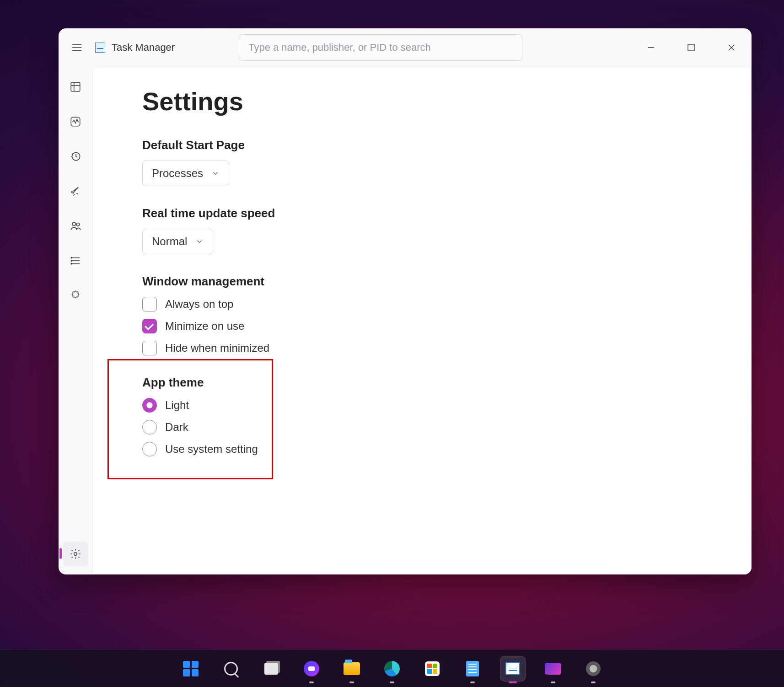  I want to click on search-input, so click(381, 48).